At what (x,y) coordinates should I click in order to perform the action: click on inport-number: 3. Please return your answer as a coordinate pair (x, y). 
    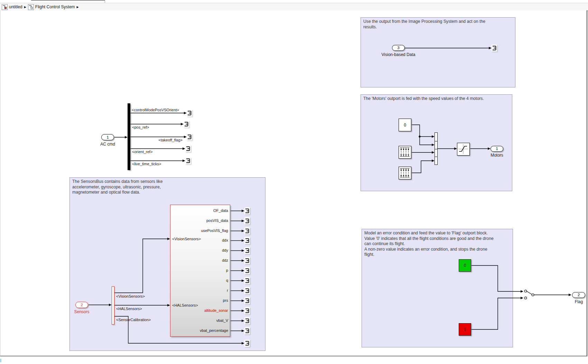
    Looking at the image, I should click on (398, 48).